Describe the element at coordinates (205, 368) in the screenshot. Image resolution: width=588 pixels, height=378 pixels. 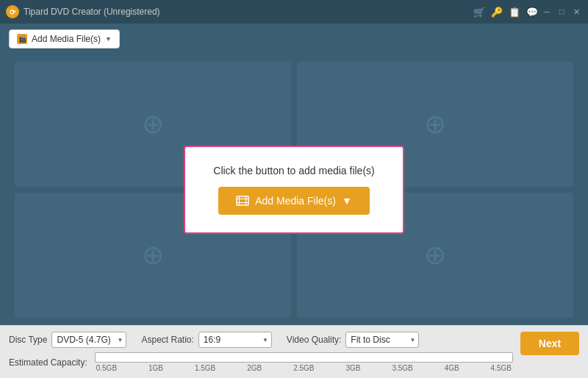
I see `tick-2: 1.5GB` at that location.